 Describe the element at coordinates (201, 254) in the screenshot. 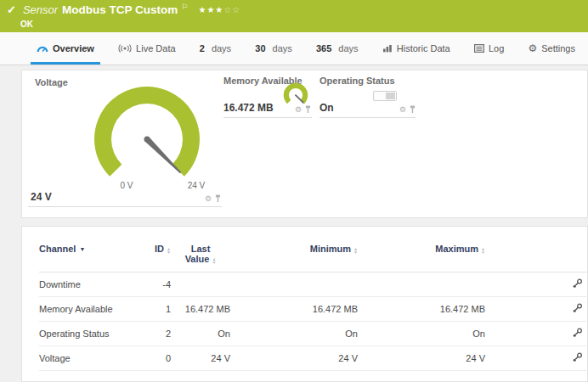

I see `column-header-last-value-label: Last Value▲▼` at that location.